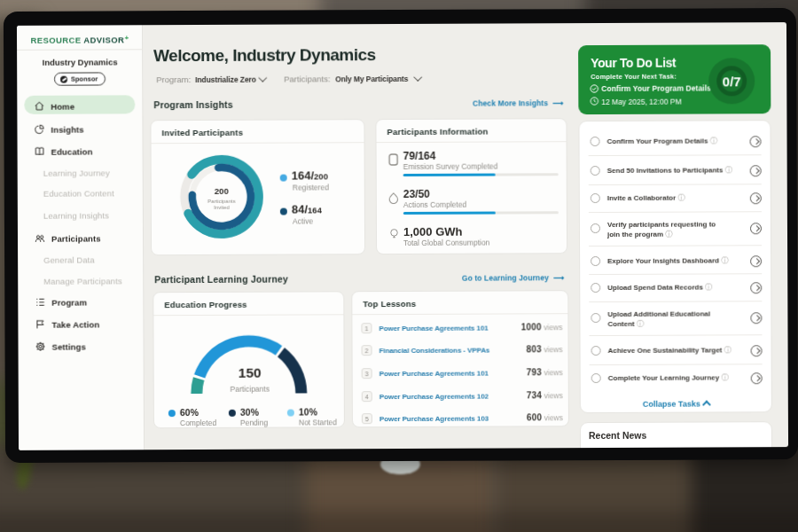 This screenshot has width=798, height=532. Describe the element at coordinates (222, 192) in the screenshot. I see `svg-text: 200` at that location.